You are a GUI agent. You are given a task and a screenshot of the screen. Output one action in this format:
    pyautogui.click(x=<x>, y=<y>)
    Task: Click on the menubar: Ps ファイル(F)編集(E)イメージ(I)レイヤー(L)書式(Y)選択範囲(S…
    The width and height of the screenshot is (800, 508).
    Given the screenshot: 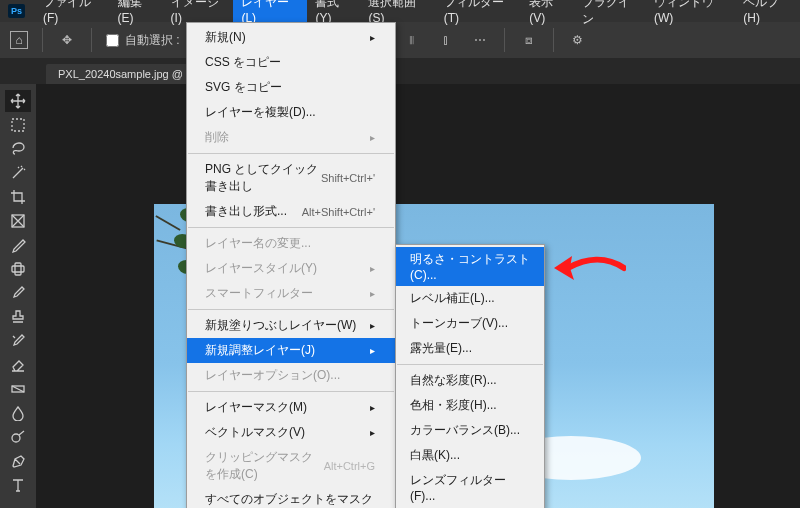 What is the action you would take?
    pyautogui.click(x=400, y=11)
    